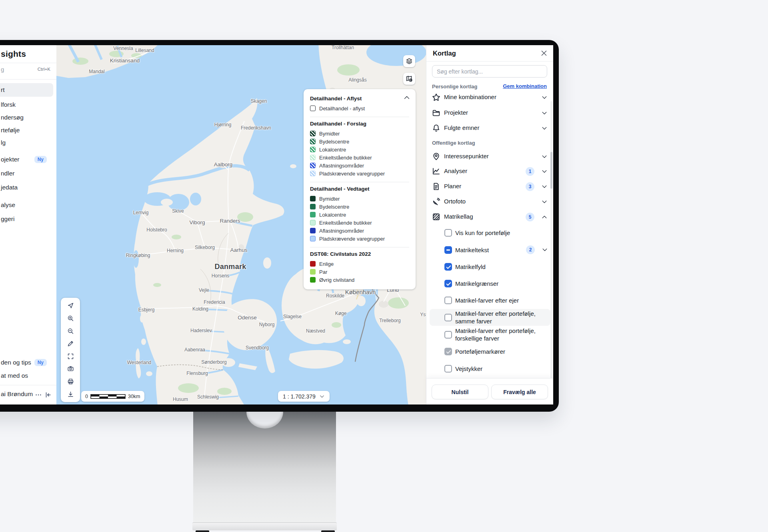 The height and width of the screenshot is (532, 768). Describe the element at coordinates (490, 187) in the screenshot. I see `layer-group-planer: Planer3` at that location.